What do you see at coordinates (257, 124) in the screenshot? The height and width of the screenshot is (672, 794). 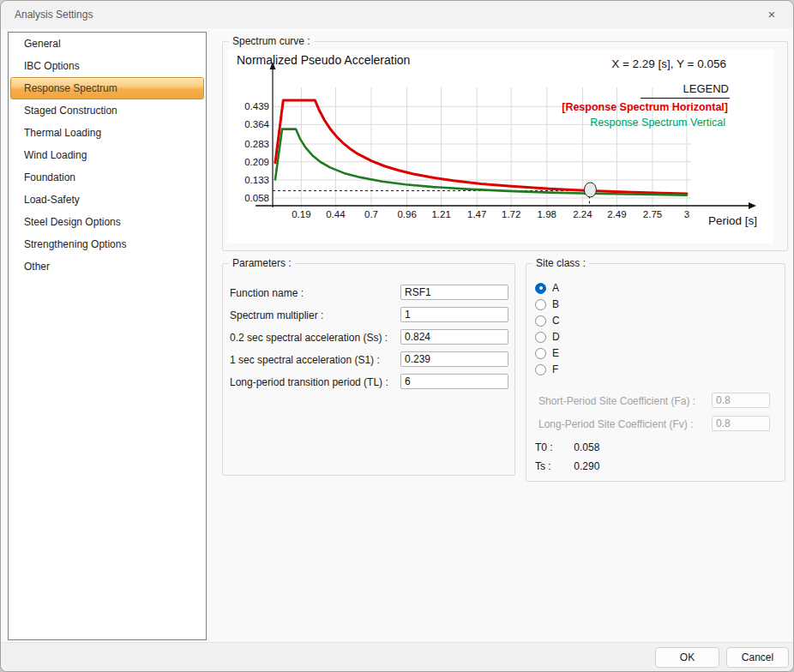 I see `svg-text: 0.364` at bounding box center [257, 124].